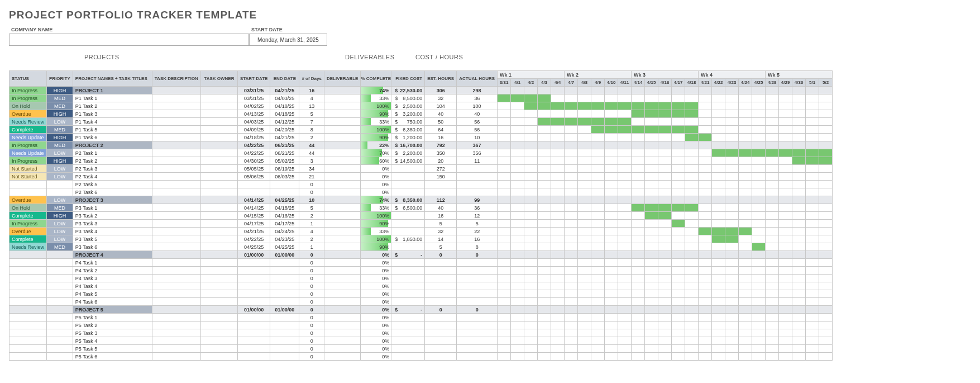  Describe the element at coordinates (60, 169) in the screenshot. I see `priority-cell: LOW` at that location.